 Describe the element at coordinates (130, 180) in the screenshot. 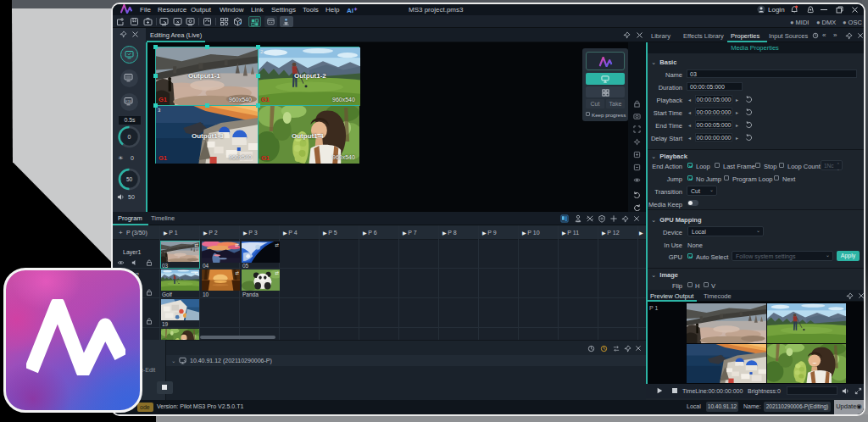

I see `svg-text: 50` at that location.